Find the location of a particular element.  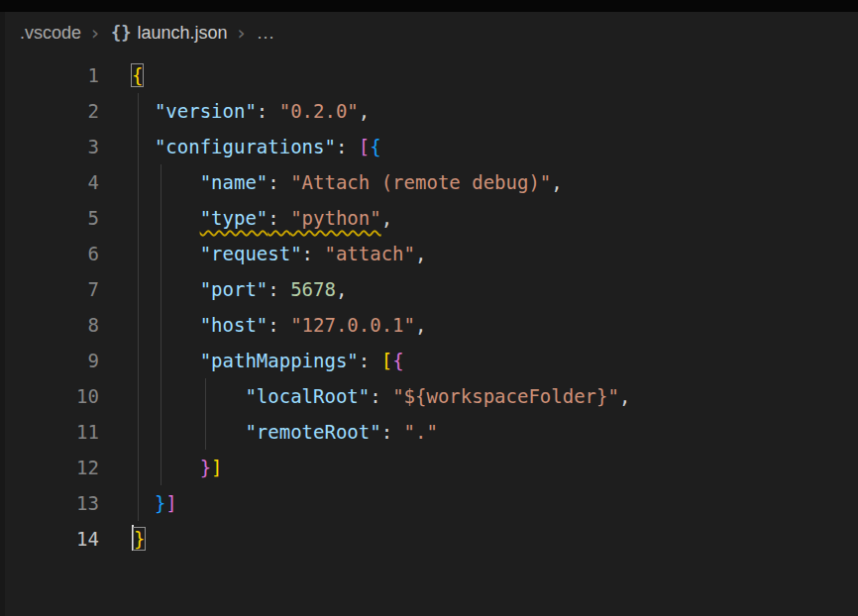

code-token: } is located at coordinates (139, 539).